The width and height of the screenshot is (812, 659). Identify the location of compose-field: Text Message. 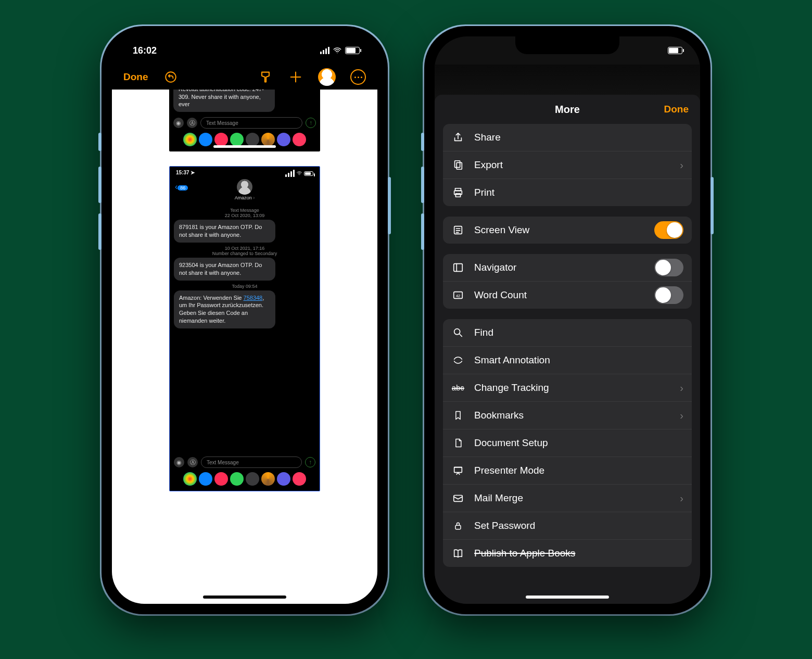
(251, 462).